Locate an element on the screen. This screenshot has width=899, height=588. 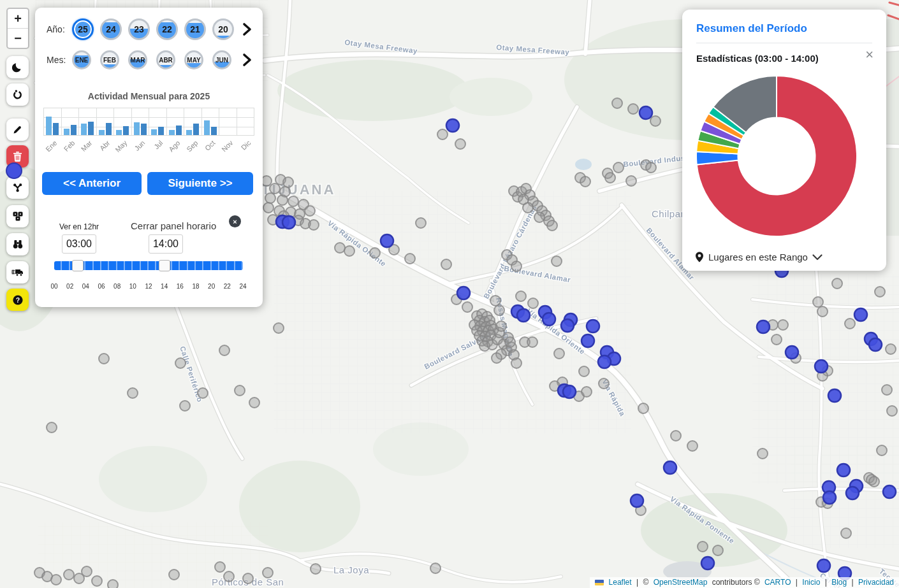
close-time-panel-button: × is located at coordinates (235, 222).